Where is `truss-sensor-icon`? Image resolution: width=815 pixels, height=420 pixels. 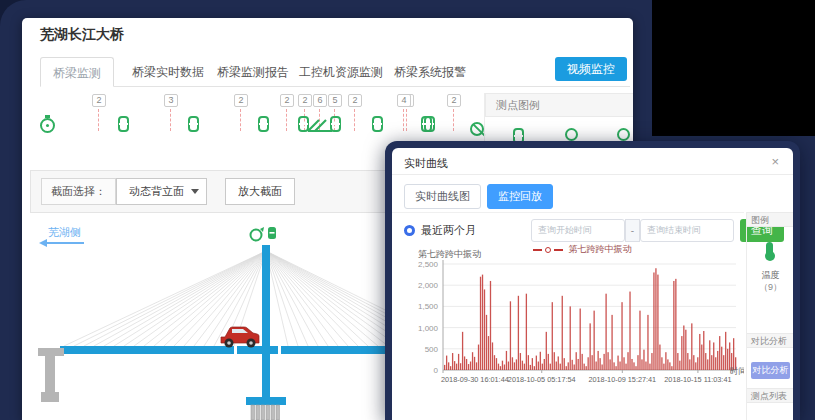
truss-sensor-icon is located at coordinates (320, 125).